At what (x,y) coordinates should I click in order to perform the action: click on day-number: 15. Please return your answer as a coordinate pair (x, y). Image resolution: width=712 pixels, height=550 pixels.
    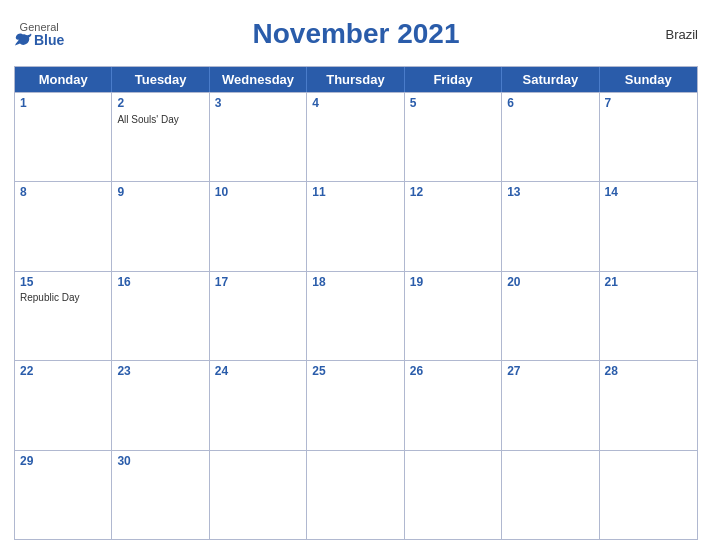
    Looking at the image, I should click on (63, 283).